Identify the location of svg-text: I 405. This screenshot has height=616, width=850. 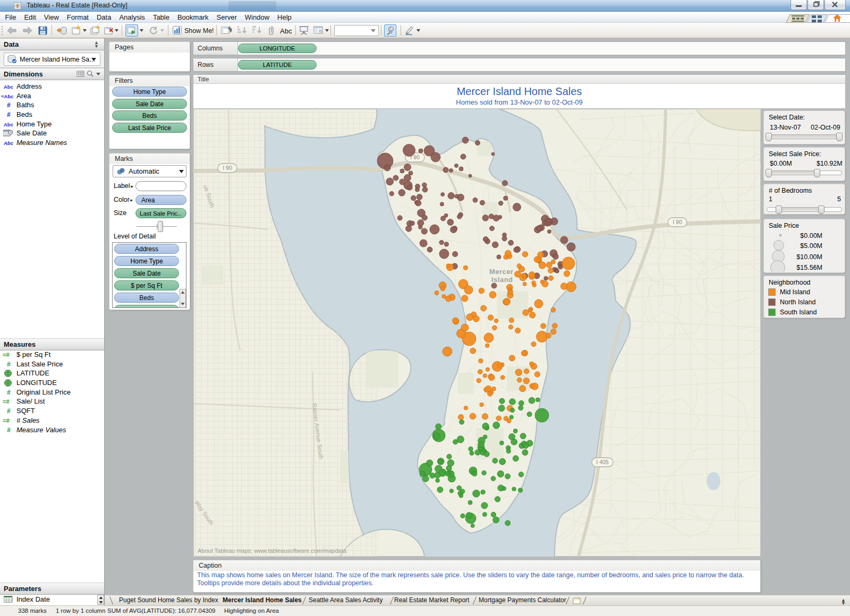
(602, 462).